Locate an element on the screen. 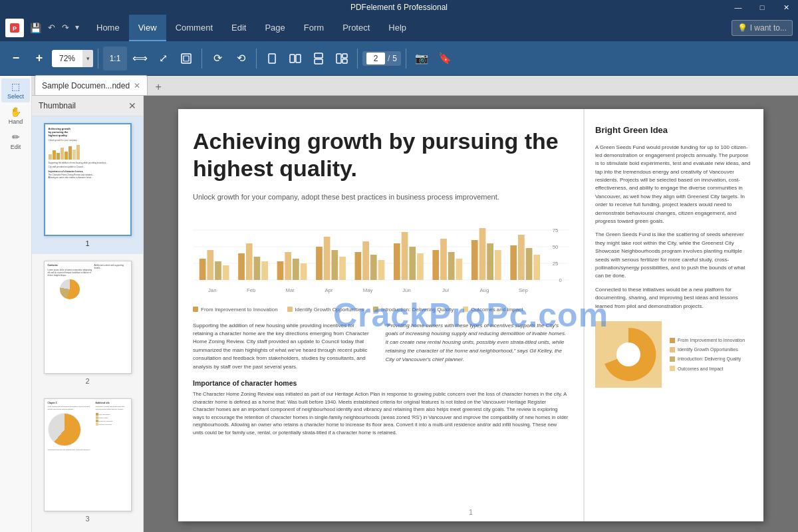 This screenshot has width=798, height=532. thumbnail-page-2: Contents Lorem ipsum dolor sit amet cons… is located at coordinates (88, 323).